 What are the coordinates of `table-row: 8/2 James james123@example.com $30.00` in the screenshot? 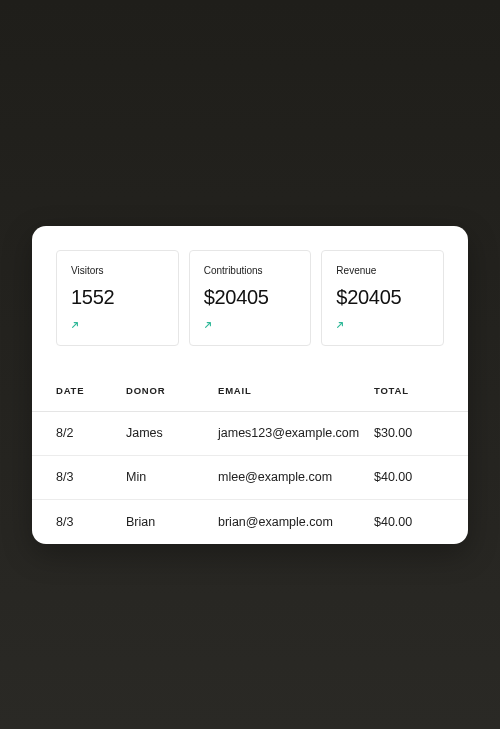 It's located at (250, 434).